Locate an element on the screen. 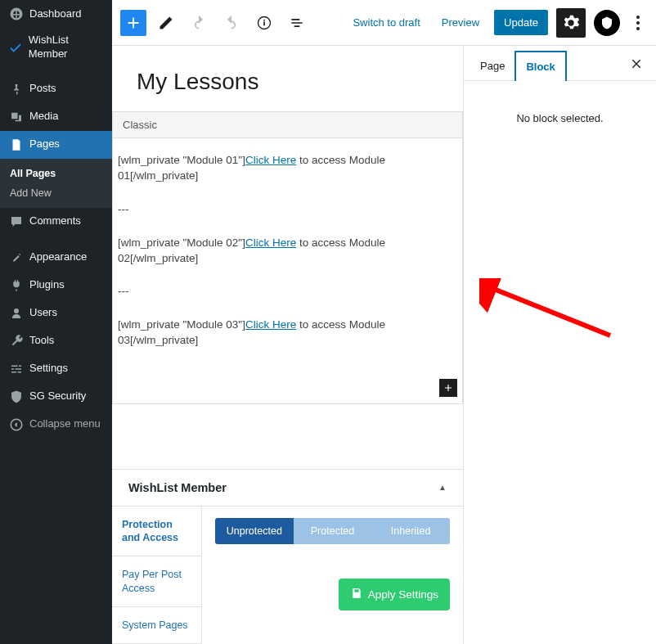 The height and width of the screenshot is (644, 656). wishlist-content: Unprotected Protected Inherited Apply Se… is located at coordinates (332, 575).